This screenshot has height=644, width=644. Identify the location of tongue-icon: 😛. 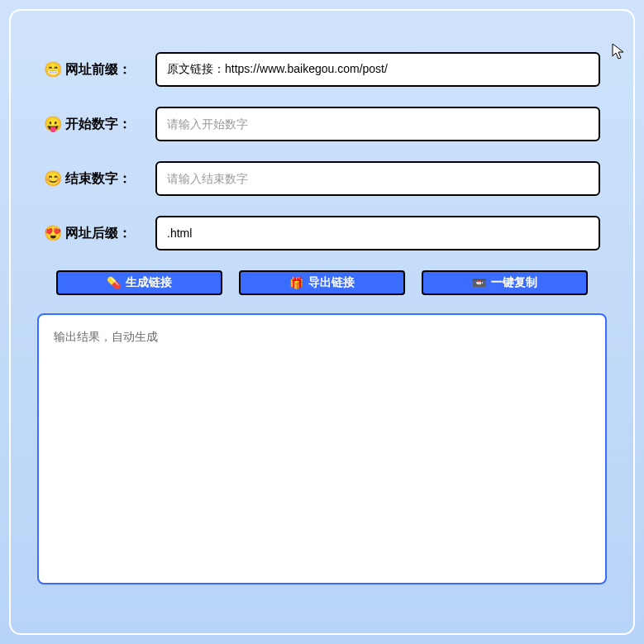
(53, 124).